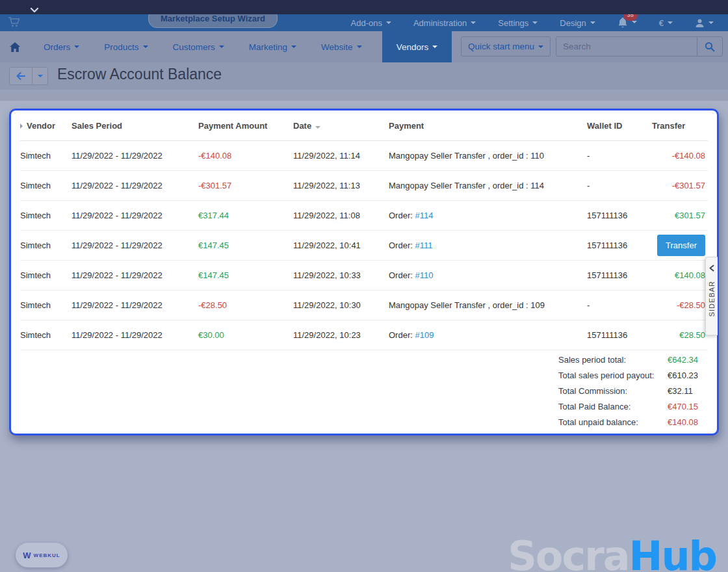 This screenshot has width=728, height=572. What do you see at coordinates (41, 126) in the screenshot?
I see `col-header-vendor-label: Vendor` at bounding box center [41, 126].